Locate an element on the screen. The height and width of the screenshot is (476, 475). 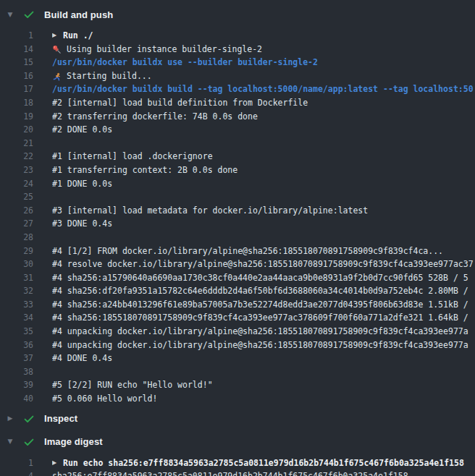
line-text: #1 transferring context: 2B 0.0s done is located at coordinates (264, 171).